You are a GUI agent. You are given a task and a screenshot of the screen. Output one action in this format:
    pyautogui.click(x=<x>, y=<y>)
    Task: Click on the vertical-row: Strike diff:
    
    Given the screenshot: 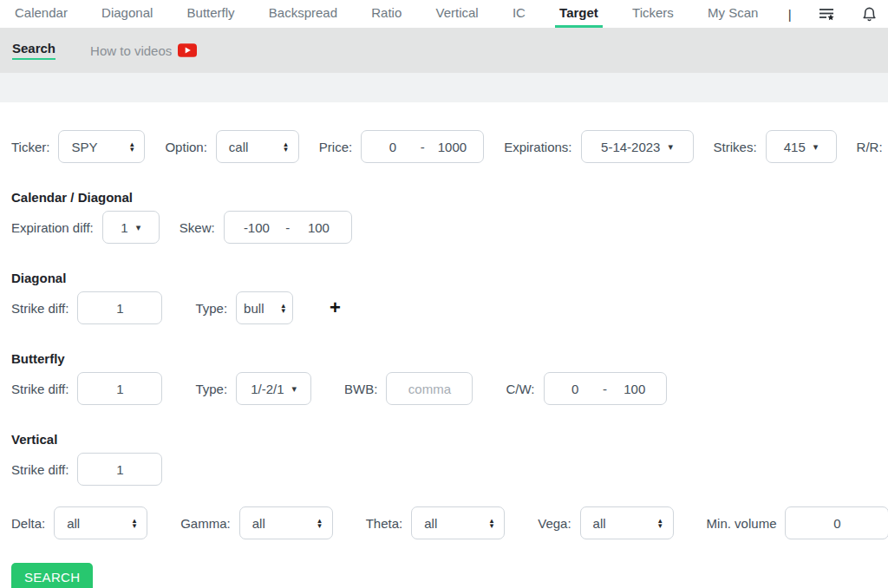 What is the action you would take?
    pyautogui.click(x=449, y=469)
    